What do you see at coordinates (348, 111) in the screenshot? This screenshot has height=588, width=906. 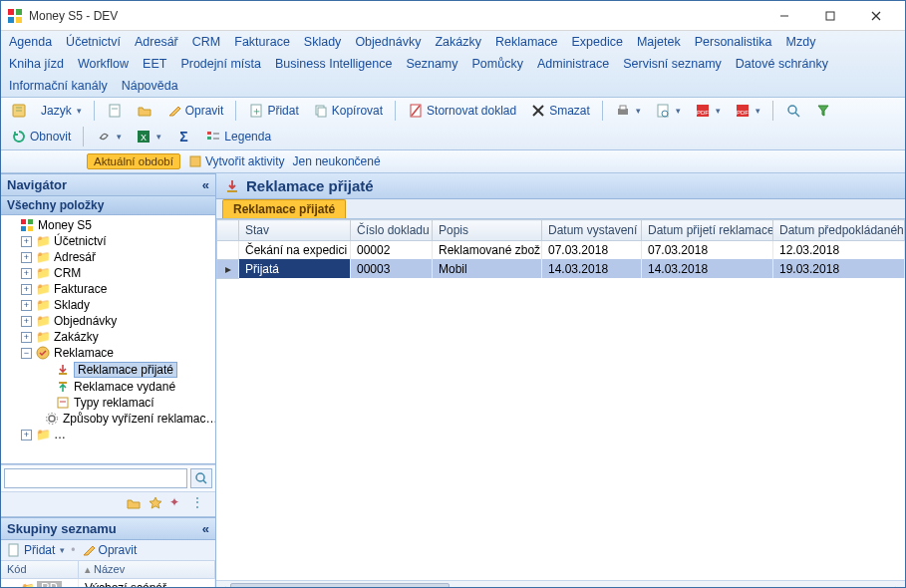 I see `kopirovat-button: Kopírovat` at bounding box center [348, 111].